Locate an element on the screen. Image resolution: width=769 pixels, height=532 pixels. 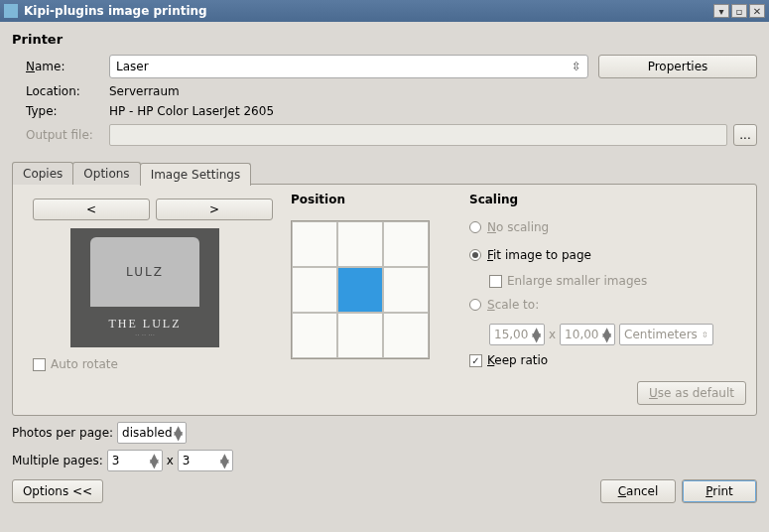
radio-scale-to: Scale to: is located at coordinates (607, 305).